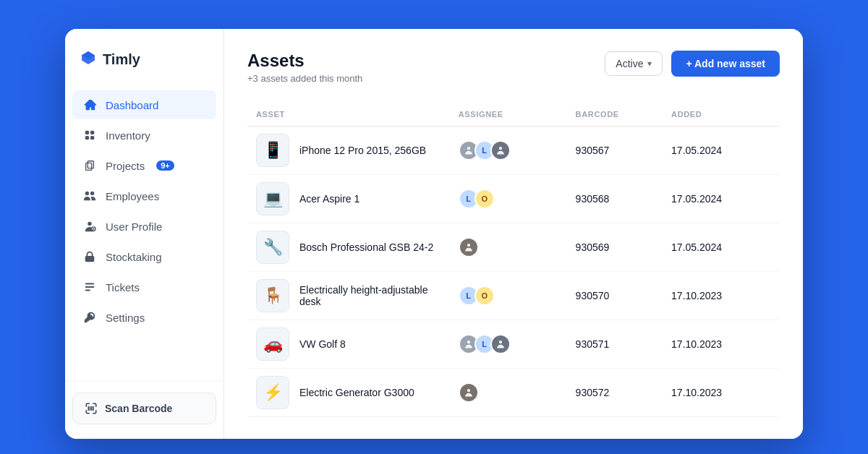  Describe the element at coordinates (650, 64) in the screenshot. I see `chevron-down-icon: ▾` at that location.